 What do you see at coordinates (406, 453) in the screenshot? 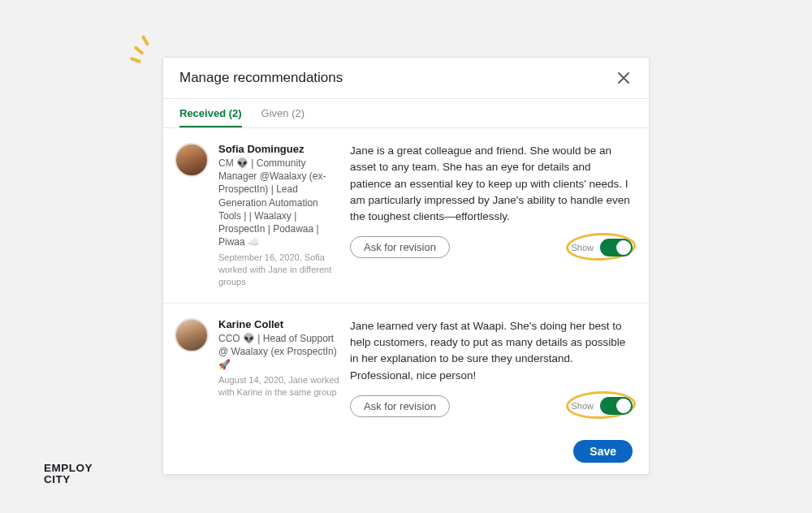
I see `modal-footer: Save` at bounding box center [406, 453].